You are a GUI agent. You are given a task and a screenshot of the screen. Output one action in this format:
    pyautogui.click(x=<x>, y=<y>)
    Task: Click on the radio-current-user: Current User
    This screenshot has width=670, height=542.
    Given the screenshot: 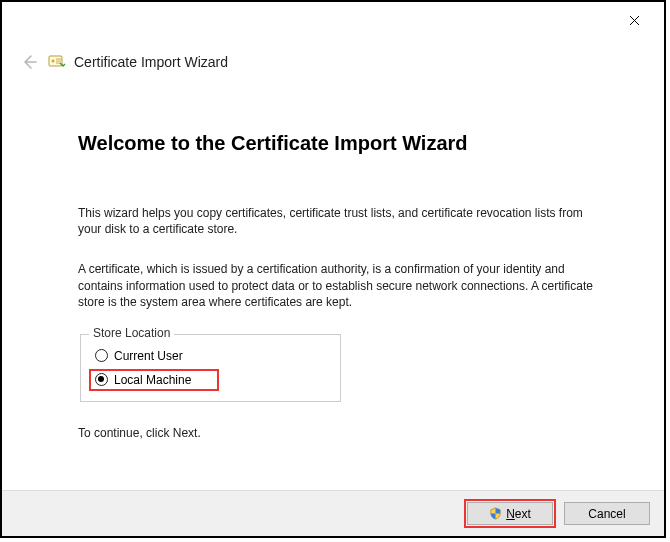 What is the action you would take?
    pyautogui.click(x=212, y=356)
    